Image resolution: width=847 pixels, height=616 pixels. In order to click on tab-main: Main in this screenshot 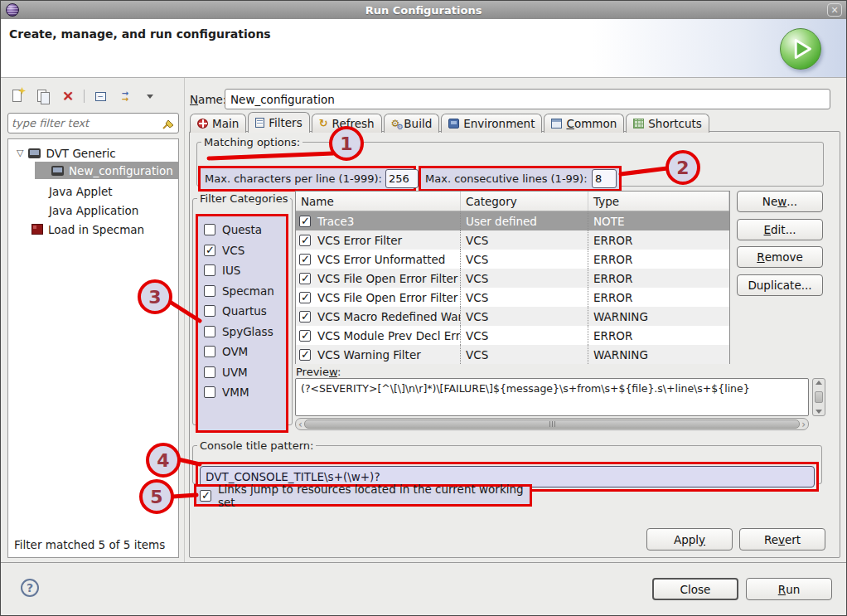, I will do `click(218, 123)`.